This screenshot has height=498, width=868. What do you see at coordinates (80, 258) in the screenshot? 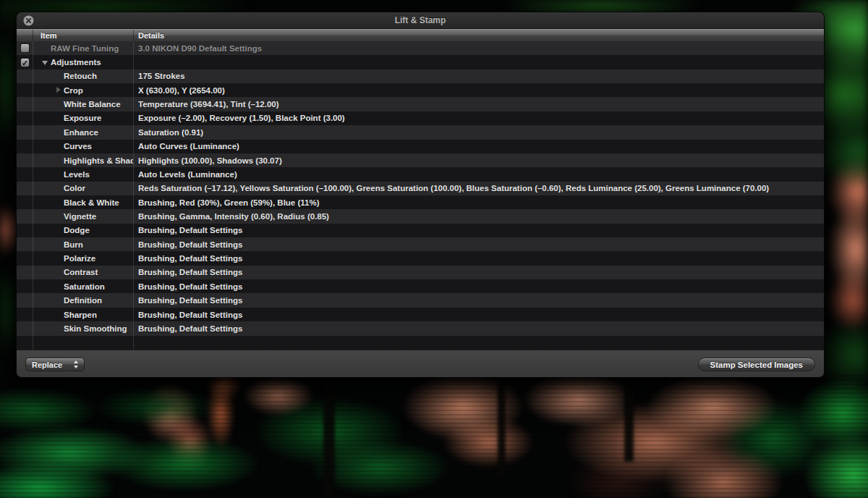
I see `item-label: Polarize` at bounding box center [80, 258].